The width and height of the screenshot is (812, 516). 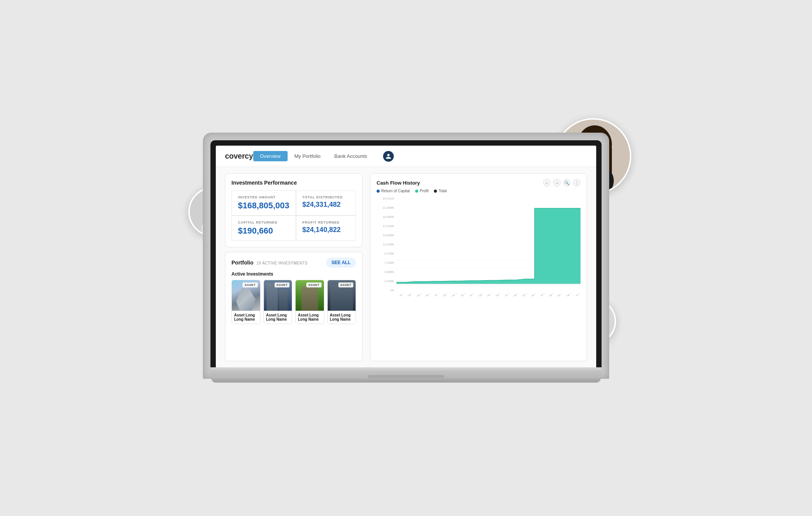 What do you see at coordinates (569, 295) in the screenshot?
I see `x-label-19: Mar 23` at bounding box center [569, 295].